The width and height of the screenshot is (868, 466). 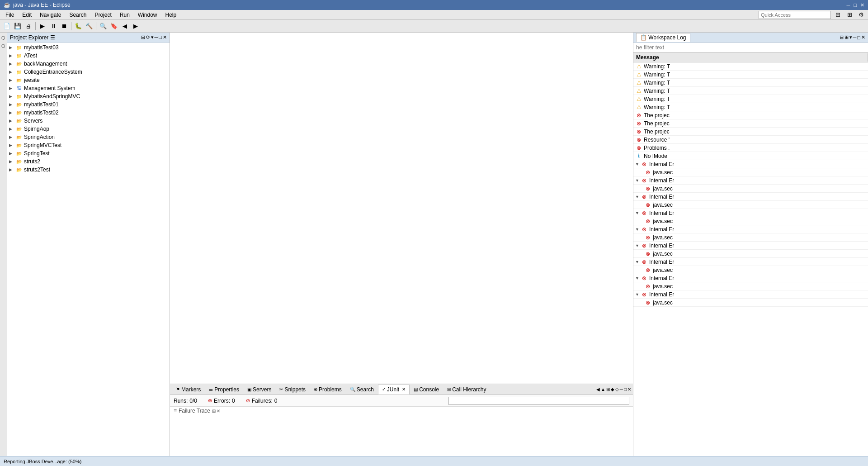 I want to click on left-icon-2: ⬡, so click(x=4, y=46).